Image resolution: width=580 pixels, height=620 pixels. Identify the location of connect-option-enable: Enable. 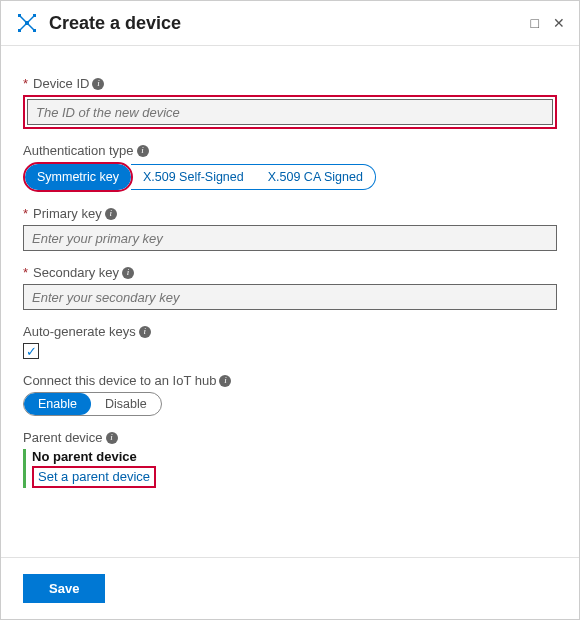
(58, 404).